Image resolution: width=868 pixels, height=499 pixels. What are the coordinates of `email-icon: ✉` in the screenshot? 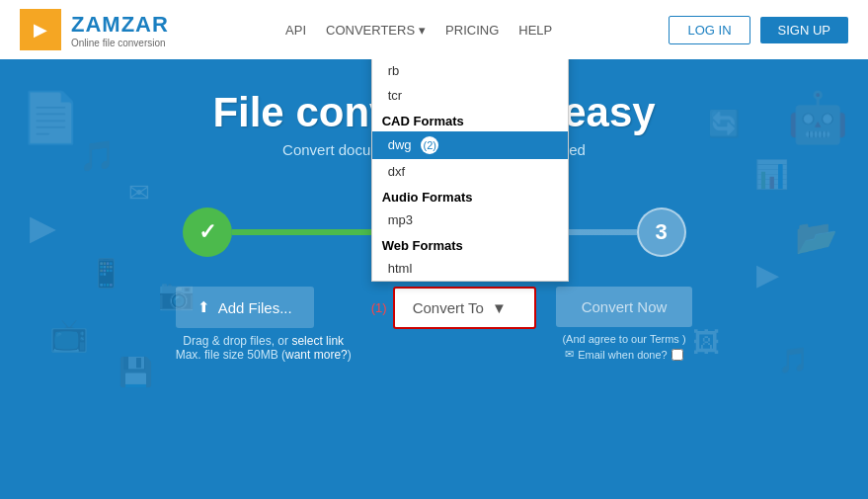 It's located at (569, 354).